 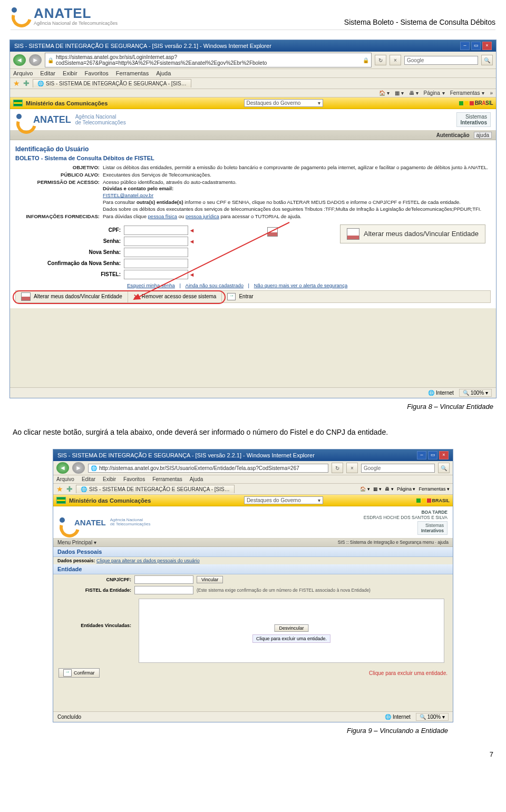 What do you see at coordinates (253, 30) in the screenshot?
I see `divider` at bounding box center [253, 30].